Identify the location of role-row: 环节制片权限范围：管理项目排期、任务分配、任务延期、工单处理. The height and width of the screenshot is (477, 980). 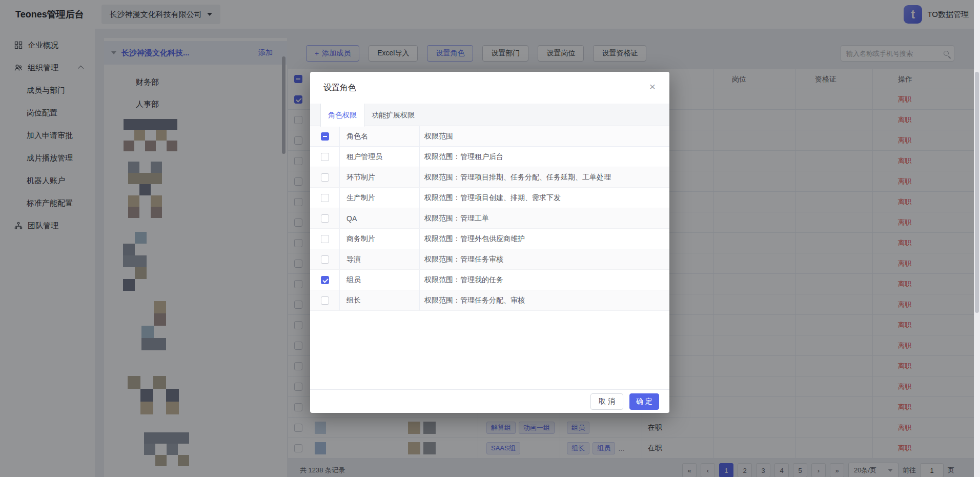
(490, 177).